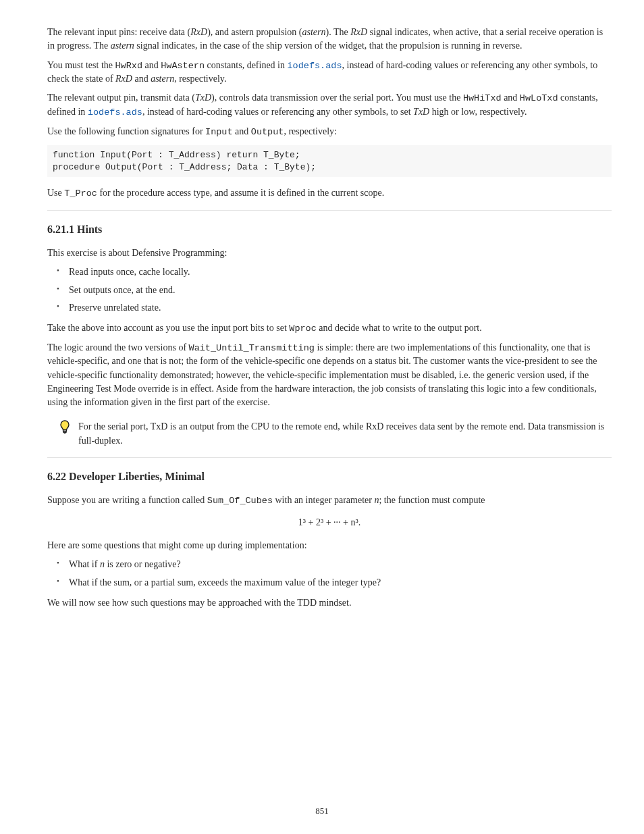 The width and height of the screenshot is (644, 834). Describe the element at coordinates (329, 161) in the screenshot. I see `code-block: function Input(Port : T_Address) return …` at that location.